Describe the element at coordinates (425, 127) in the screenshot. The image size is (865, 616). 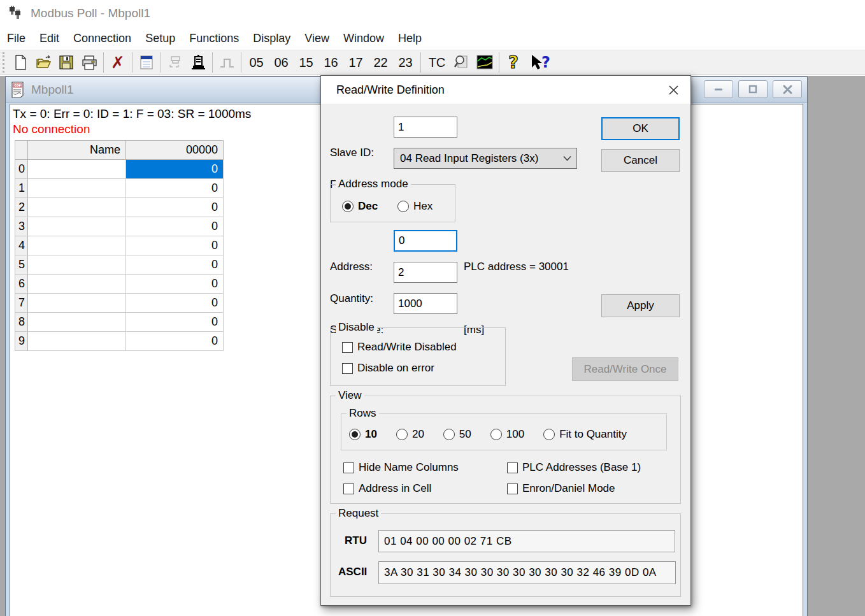
I see `slave-id-input: 1` at that location.